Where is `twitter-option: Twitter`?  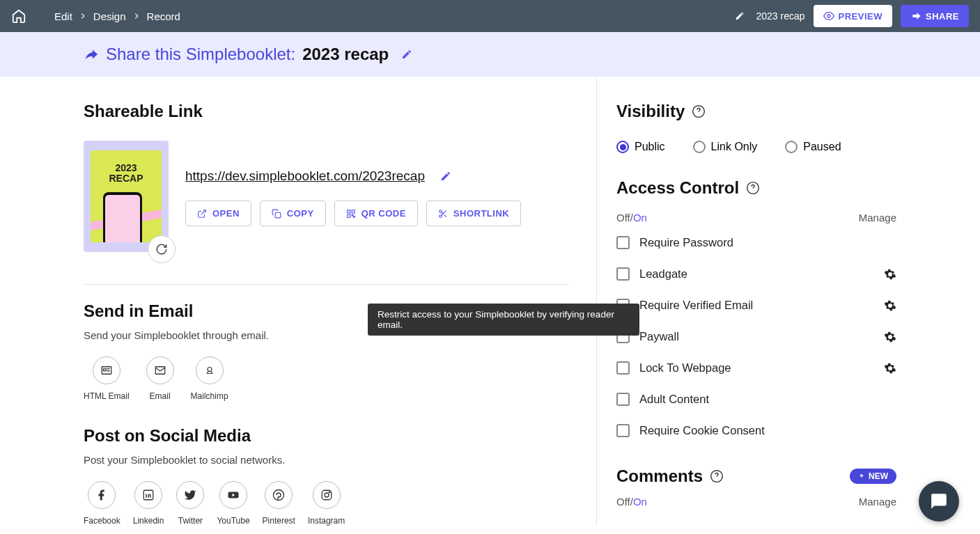 twitter-option: Twitter is located at coordinates (190, 503).